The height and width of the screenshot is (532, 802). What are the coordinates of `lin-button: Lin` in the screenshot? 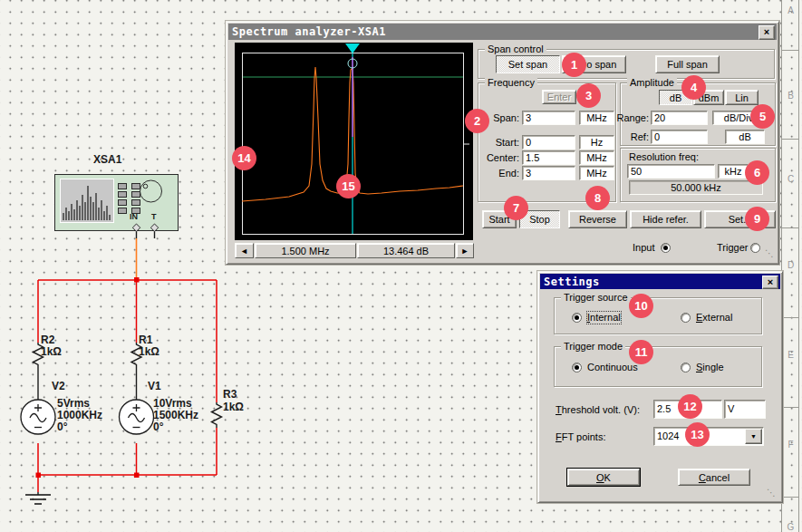 It's located at (741, 98).